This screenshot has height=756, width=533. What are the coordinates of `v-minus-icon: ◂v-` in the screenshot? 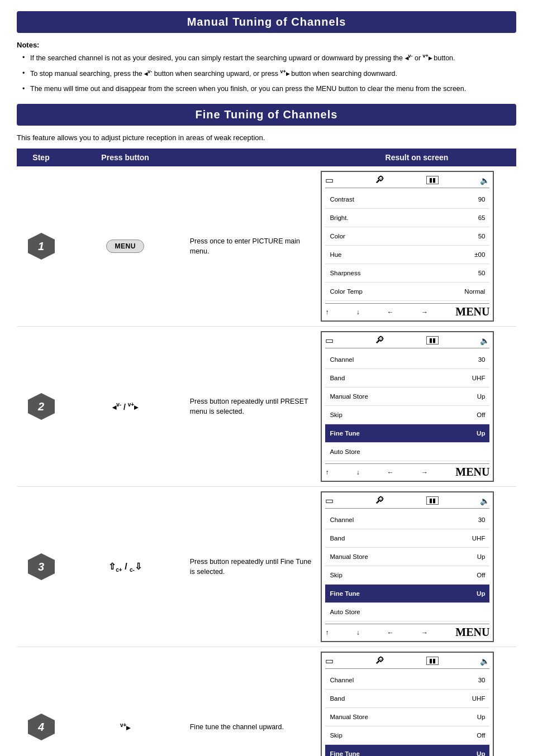 It's located at (409, 58).